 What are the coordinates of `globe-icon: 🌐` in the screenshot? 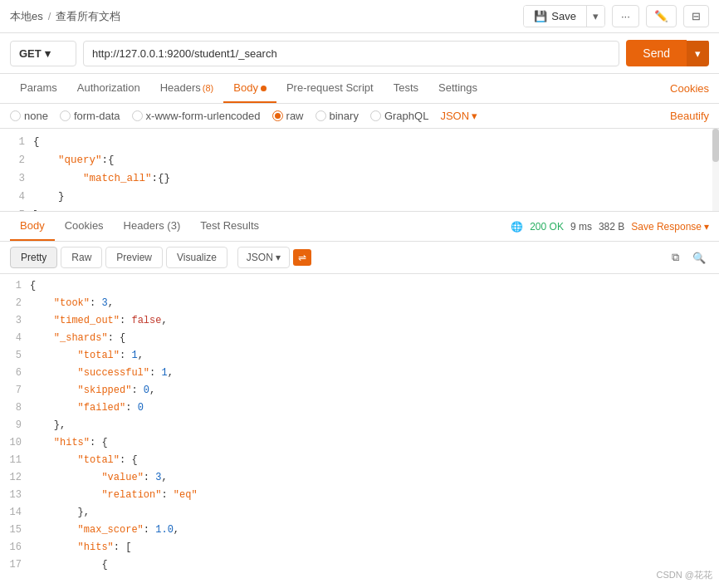 It's located at (516, 227).